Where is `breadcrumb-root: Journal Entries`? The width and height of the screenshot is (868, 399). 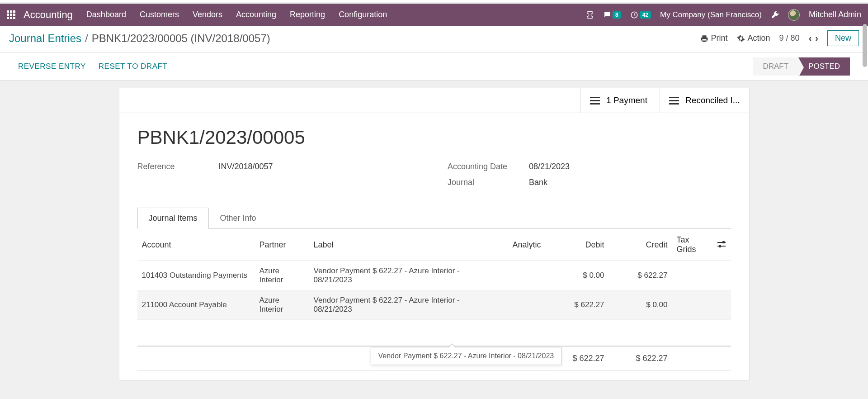
breadcrumb-root: Journal Entries is located at coordinates (45, 38).